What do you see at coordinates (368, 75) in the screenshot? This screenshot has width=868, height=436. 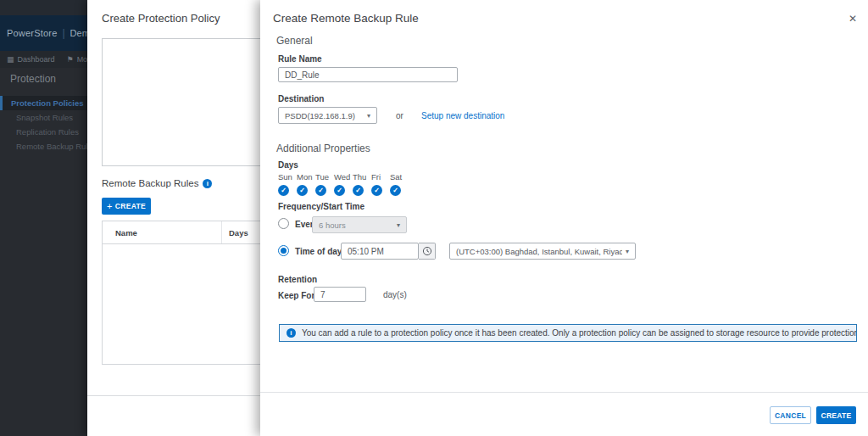 I see `rule-name-input` at bounding box center [368, 75].